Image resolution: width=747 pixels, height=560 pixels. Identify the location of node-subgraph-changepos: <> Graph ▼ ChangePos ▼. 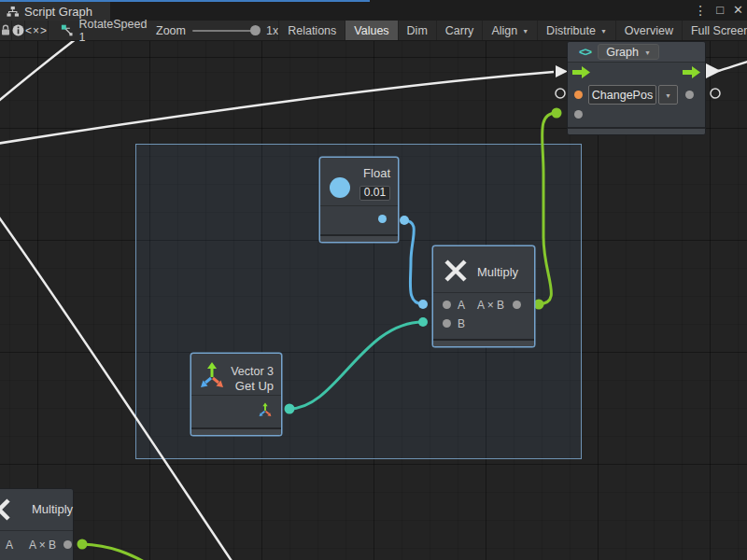
(637, 88).